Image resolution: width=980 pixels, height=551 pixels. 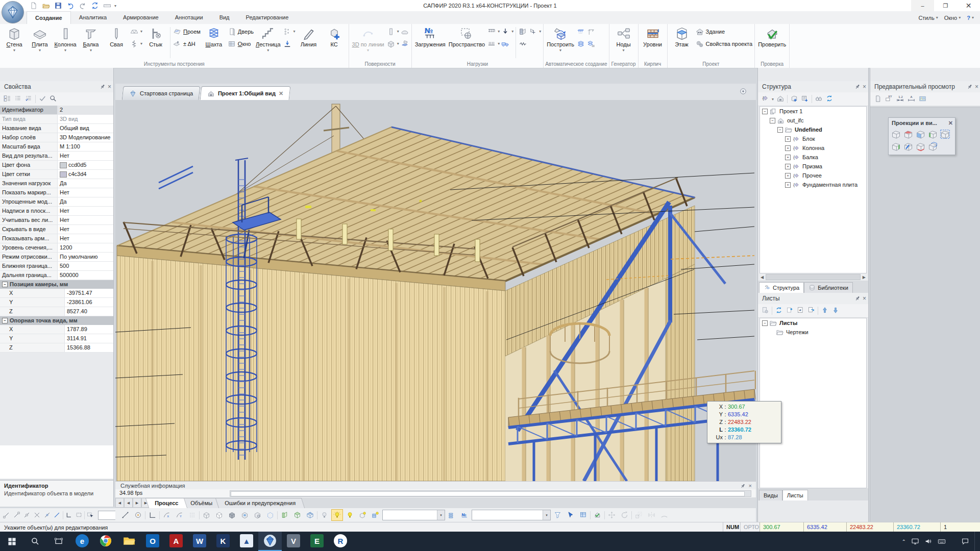 I want to click on ribbon-tab-Аннотации: Аннотации, so click(x=189, y=17).